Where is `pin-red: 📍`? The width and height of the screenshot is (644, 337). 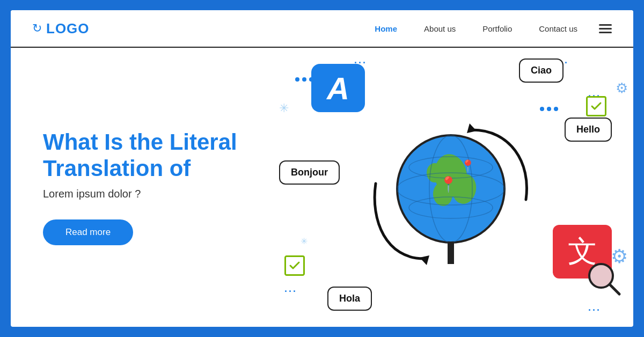 pin-red: 📍 is located at coordinates (449, 185).